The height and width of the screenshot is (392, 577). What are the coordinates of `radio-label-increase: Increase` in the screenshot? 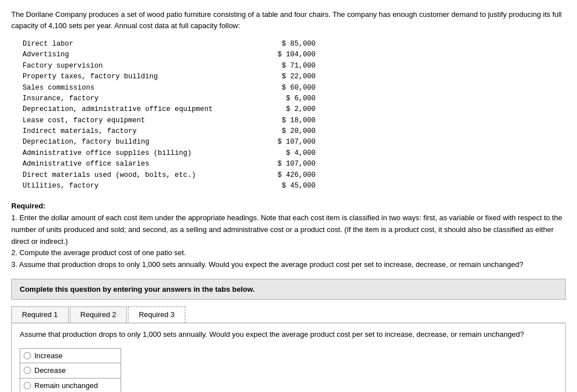 It's located at (48, 356).